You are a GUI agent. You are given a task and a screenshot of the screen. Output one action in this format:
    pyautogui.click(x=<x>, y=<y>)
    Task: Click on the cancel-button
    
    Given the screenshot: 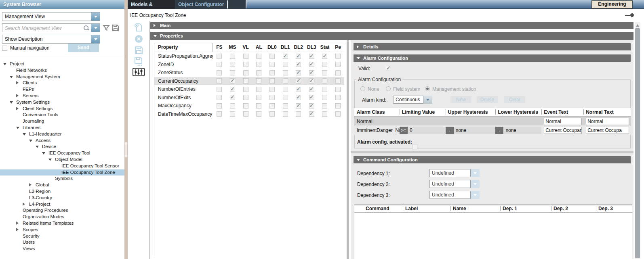 What is the action you would take?
    pyautogui.click(x=139, y=40)
    